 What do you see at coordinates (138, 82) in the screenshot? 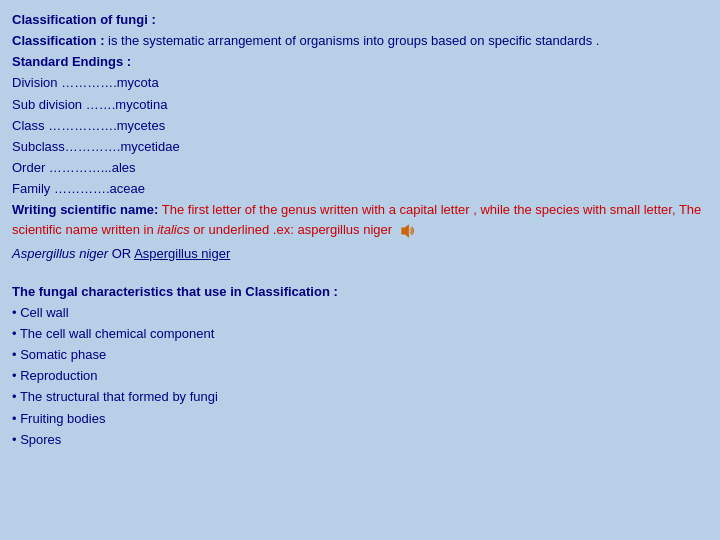
I see `division-suffix: mycota` at bounding box center [138, 82].